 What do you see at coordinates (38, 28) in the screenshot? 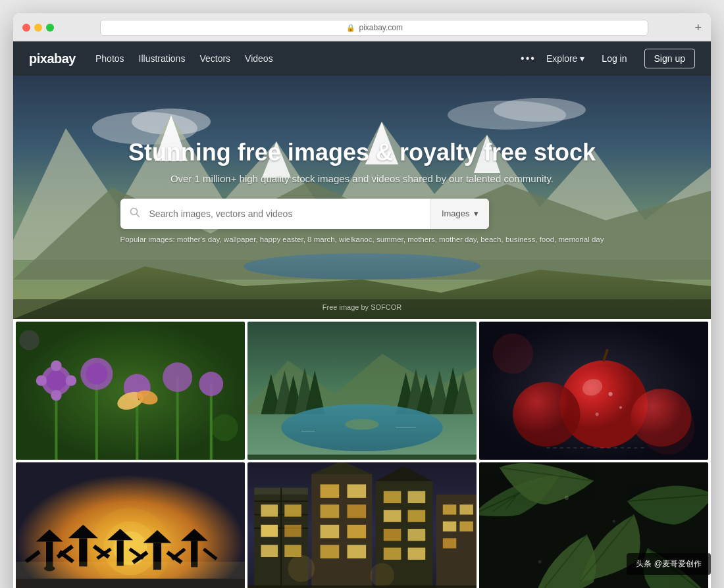
I see `traffic-lights` at bounding box center [38, 28].